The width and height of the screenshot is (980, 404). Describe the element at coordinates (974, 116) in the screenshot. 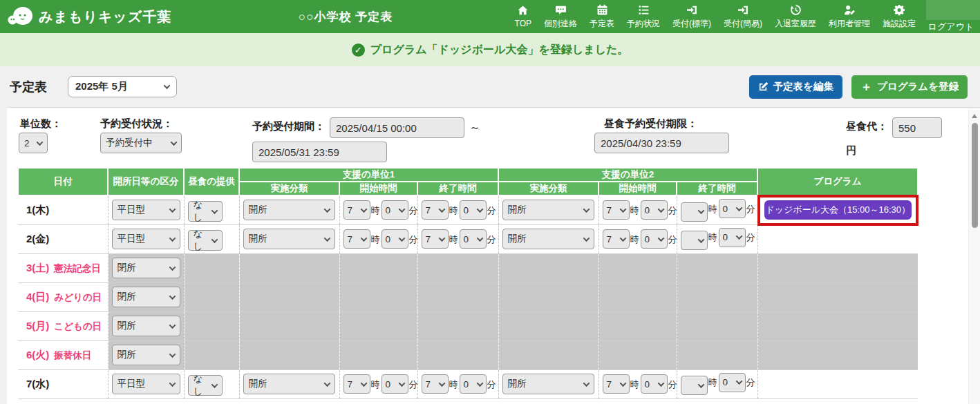

I see `scroll-up-arrow-icon` at that location.